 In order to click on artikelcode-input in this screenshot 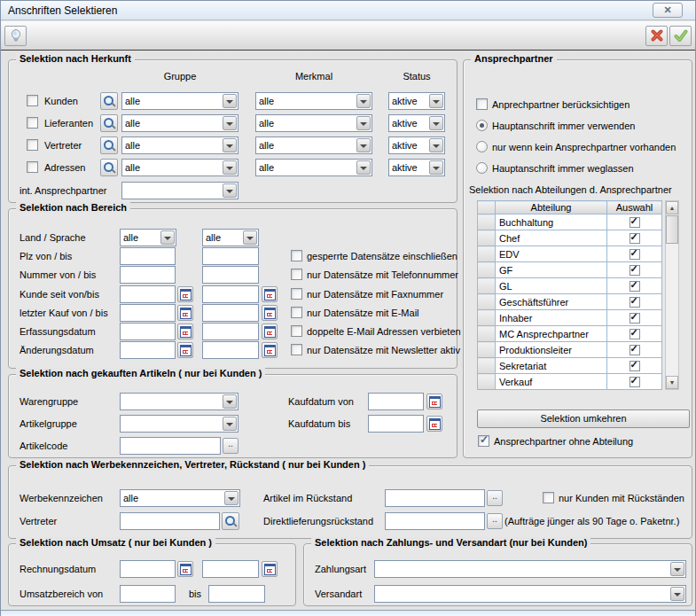, I will do `click(170, 446)`.